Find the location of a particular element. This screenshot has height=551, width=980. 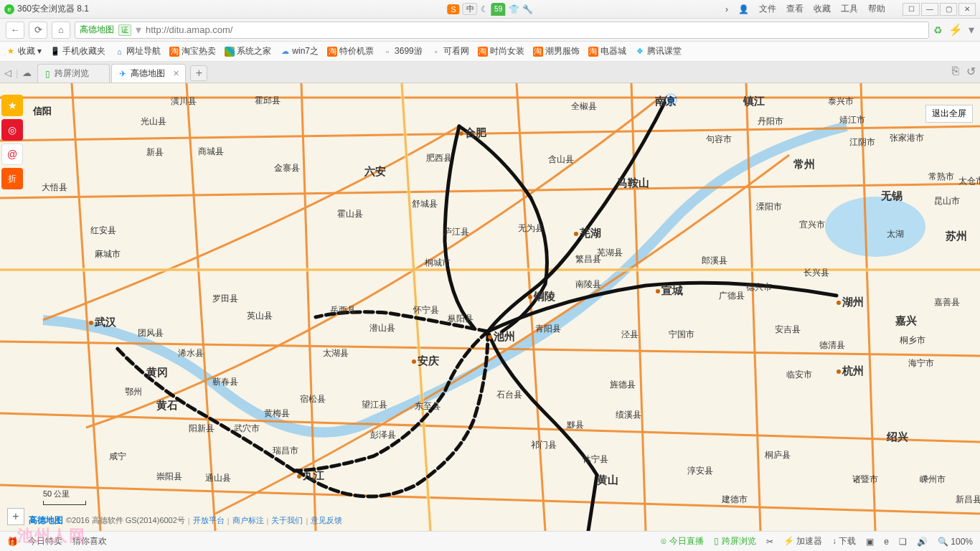

bookmark-label: 3699游 is located at coordinates (409, 52).